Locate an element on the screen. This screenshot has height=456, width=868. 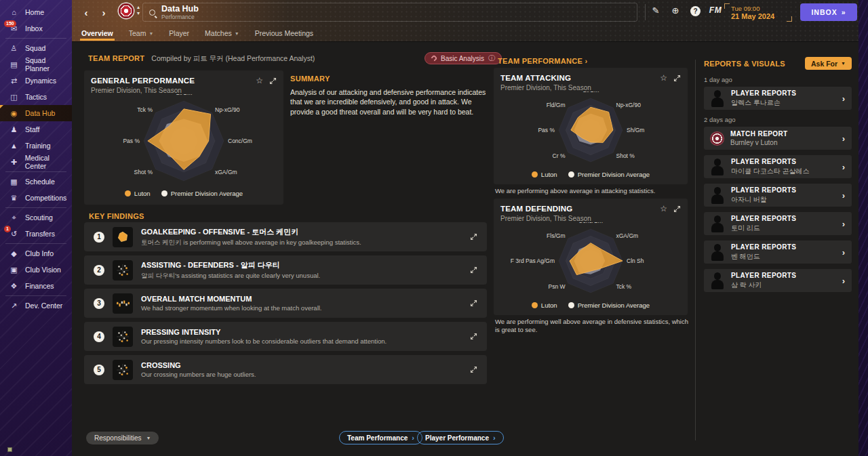
sidebar-item-dev-center: ↗ Dev. Center is located at coordinates (36, 306).